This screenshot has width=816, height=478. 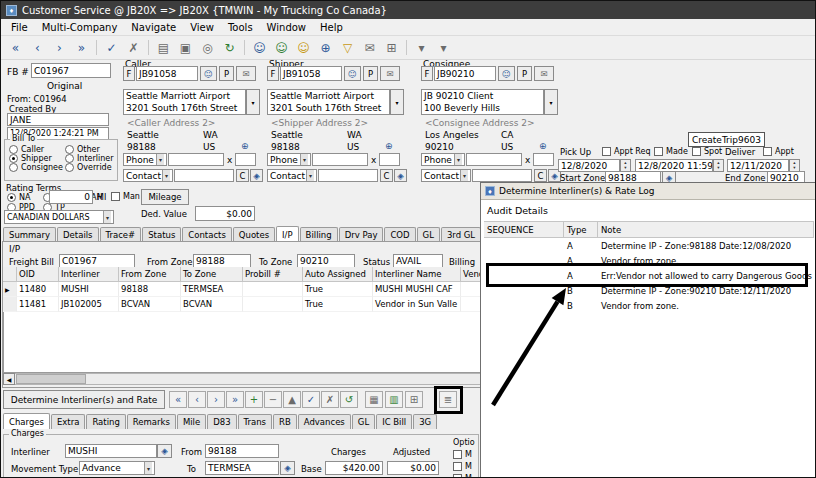 I want to click on nav-prior-button: ‹, so click(x=197, y=400).